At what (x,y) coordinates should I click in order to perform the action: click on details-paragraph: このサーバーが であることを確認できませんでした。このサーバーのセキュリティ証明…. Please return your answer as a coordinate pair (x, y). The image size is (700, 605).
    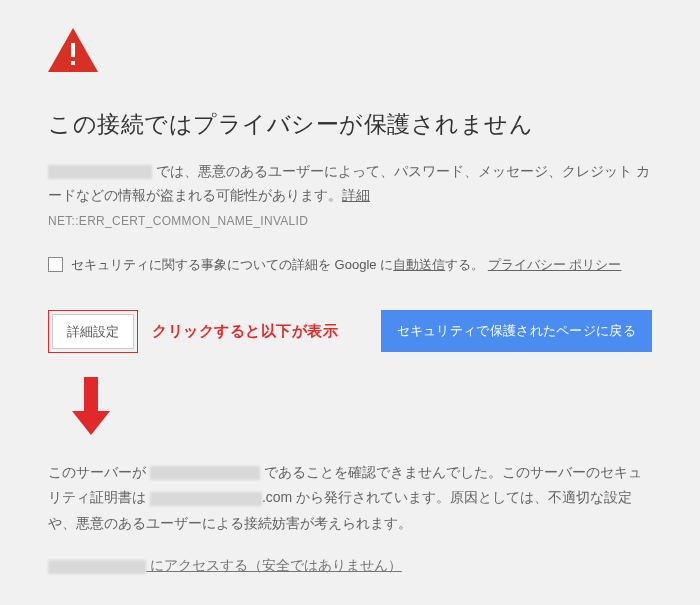
    Looking at the image, I should click on (350, 499).